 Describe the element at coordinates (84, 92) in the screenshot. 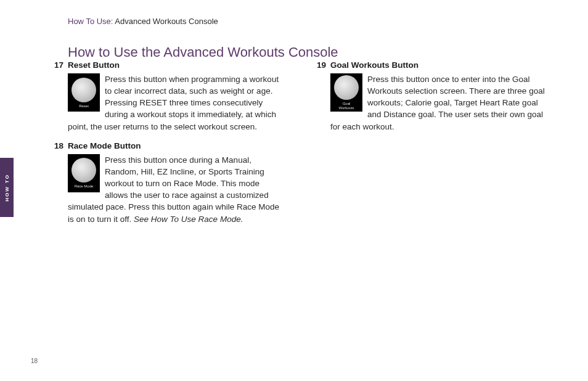

I see `reset-button-icon: Reset` at that location.